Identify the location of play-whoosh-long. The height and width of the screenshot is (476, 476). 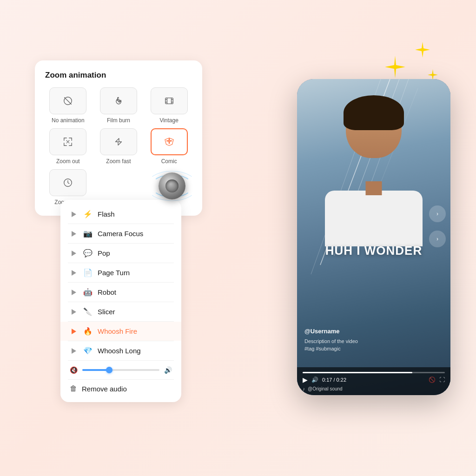
(74, 351).